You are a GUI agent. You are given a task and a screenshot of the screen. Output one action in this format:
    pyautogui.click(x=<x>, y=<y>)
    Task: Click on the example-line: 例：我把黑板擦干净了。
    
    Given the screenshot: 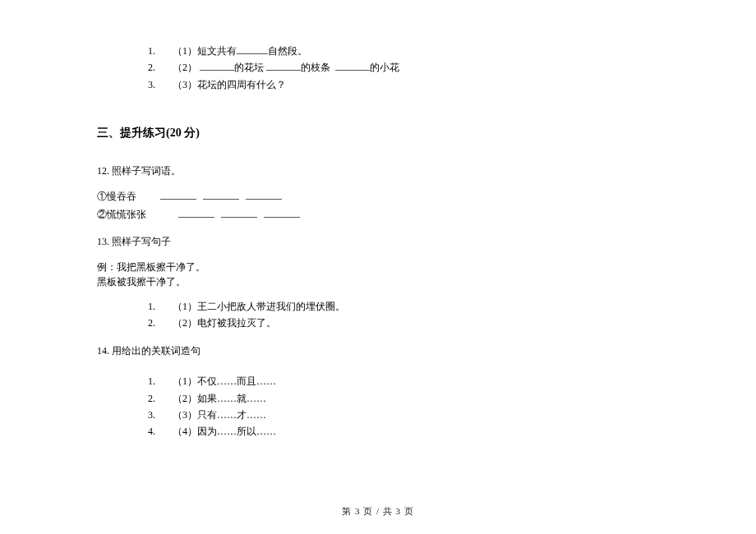 What is the action you would take?
    pyautogui.click(x=394, y=268)
    